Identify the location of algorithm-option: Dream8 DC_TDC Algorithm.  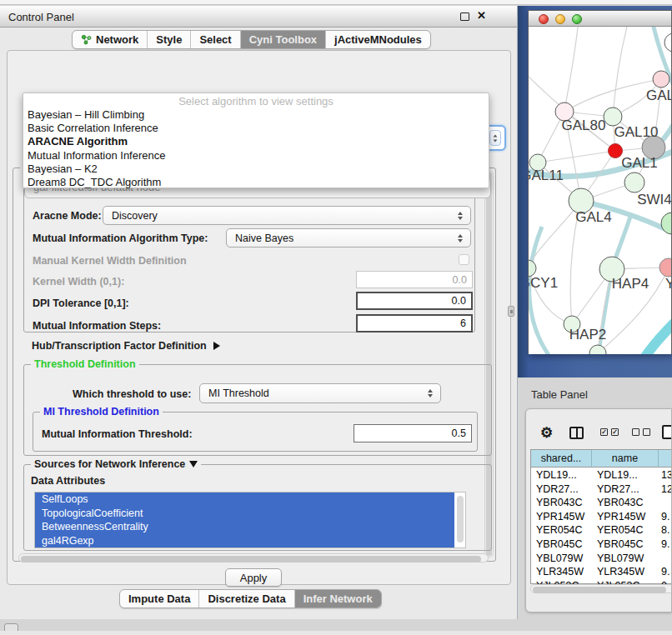
(256, 182).